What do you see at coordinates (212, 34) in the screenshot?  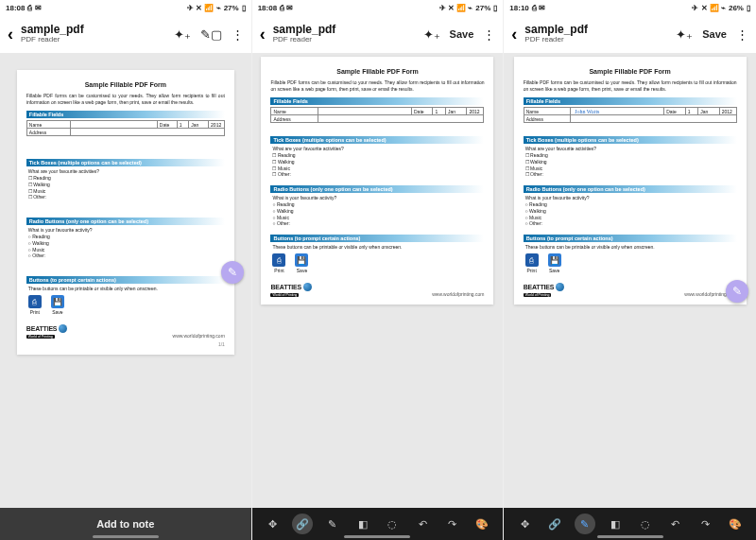 I see `edit-icon: ✎▢` at bounding box center [212, 34].